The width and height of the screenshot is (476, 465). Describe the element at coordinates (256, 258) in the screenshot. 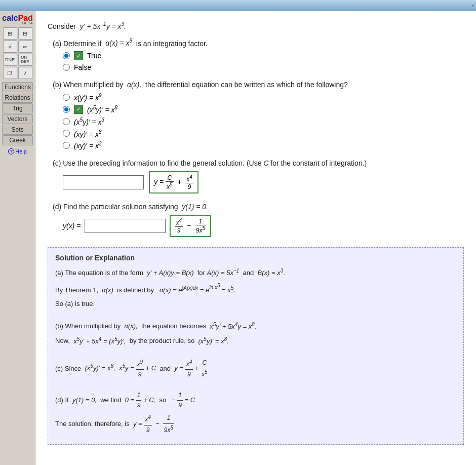

I see `solution-title: Solution or Explanation` at that location.